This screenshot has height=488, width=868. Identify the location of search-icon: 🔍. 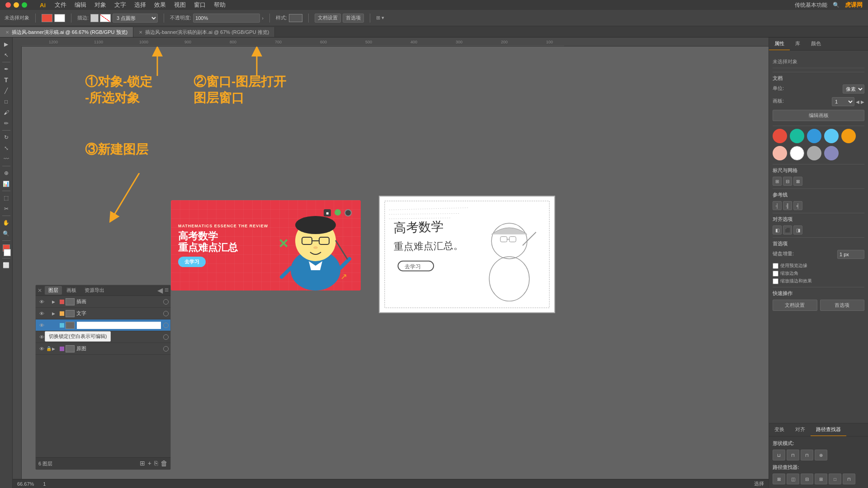
(836, 5).